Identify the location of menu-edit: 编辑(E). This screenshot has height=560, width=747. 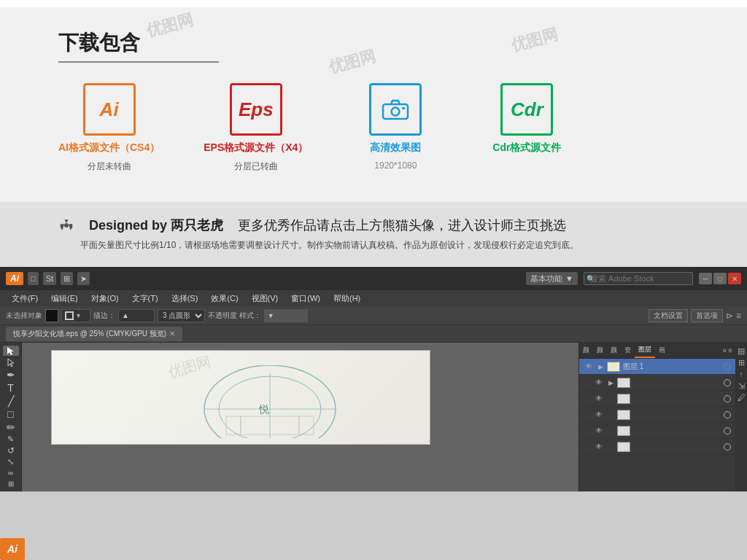
(64, 298).